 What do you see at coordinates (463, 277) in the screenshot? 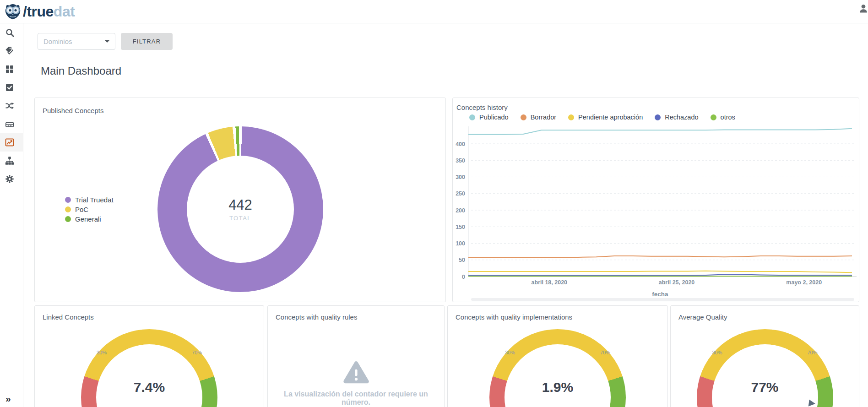
I see `svg-text: 0` at bounding box center [463, 277].